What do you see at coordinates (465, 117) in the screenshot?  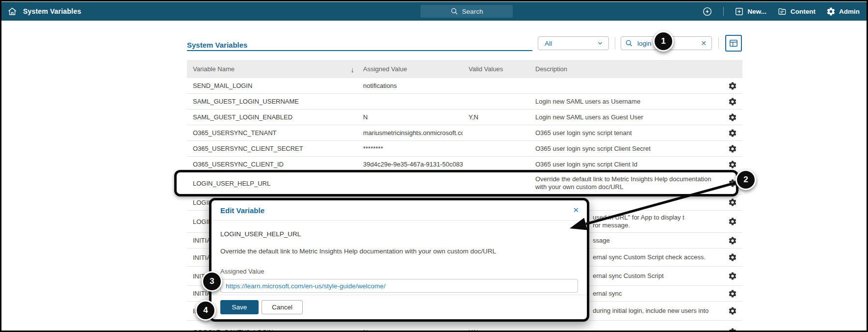 I see `table-row: SAML_GUEST_LOGIN_ENABLED N Y,N Login new…` at bounding box center [465, 117].